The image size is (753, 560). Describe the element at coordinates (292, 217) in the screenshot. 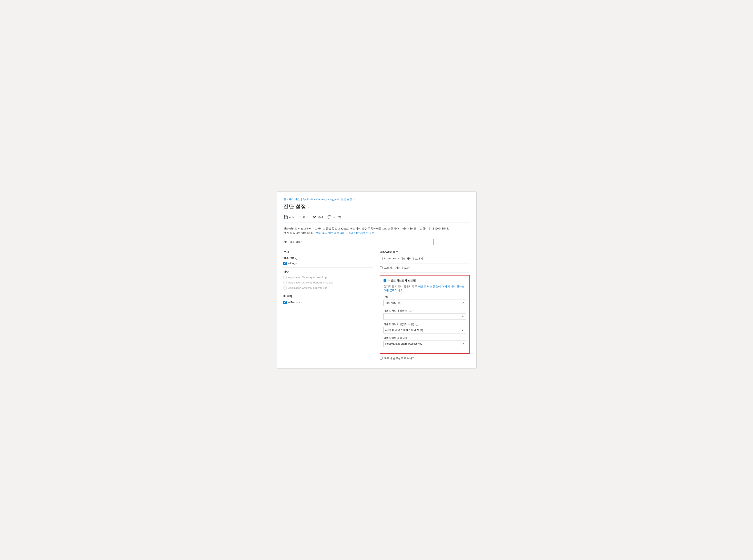

I see `save-label: 저장` at that location.